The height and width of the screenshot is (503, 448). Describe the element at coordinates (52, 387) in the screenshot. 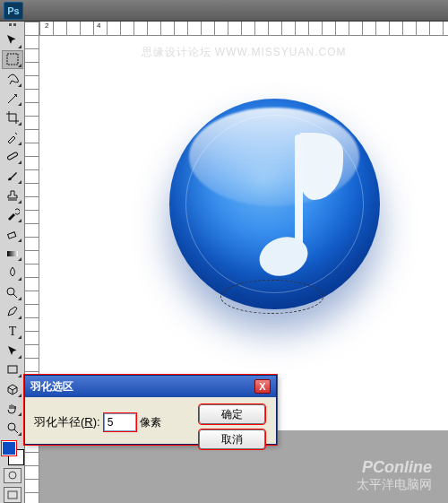

I see `dialog-title-text: 羽化选区` at that location.